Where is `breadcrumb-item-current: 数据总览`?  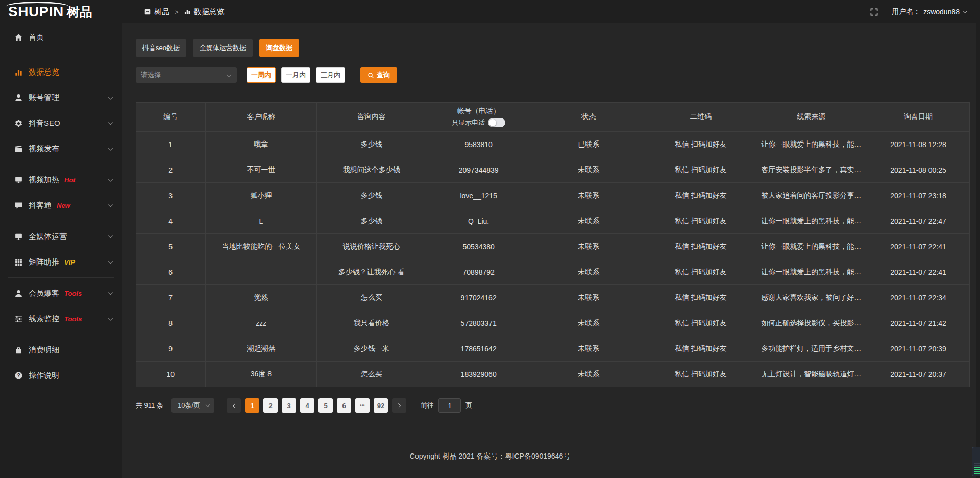 breadcrumb-item-current: 数据总览 is located at coordinates (204, 12).